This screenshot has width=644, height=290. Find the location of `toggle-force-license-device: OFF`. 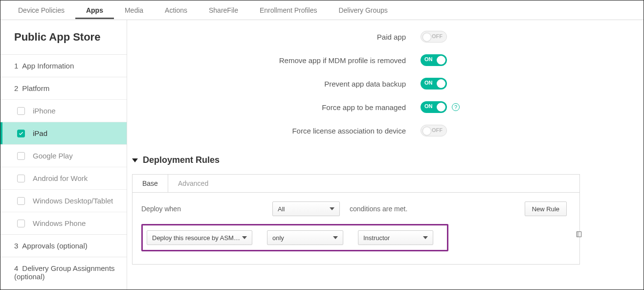

toggle-force-license-device: OFF is located at coordinates (434, 131).